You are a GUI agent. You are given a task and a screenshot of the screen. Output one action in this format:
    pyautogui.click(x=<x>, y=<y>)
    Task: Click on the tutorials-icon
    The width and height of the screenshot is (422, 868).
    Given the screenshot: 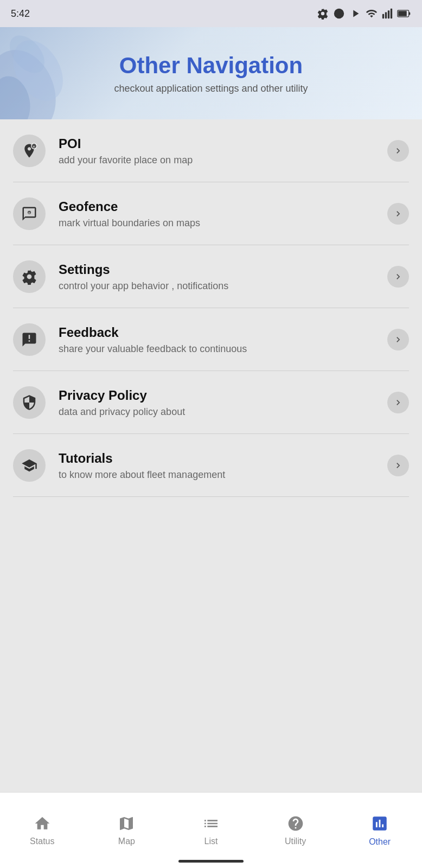 What is the action you would take?
    pyautogui.click(x=29, y=465)
    